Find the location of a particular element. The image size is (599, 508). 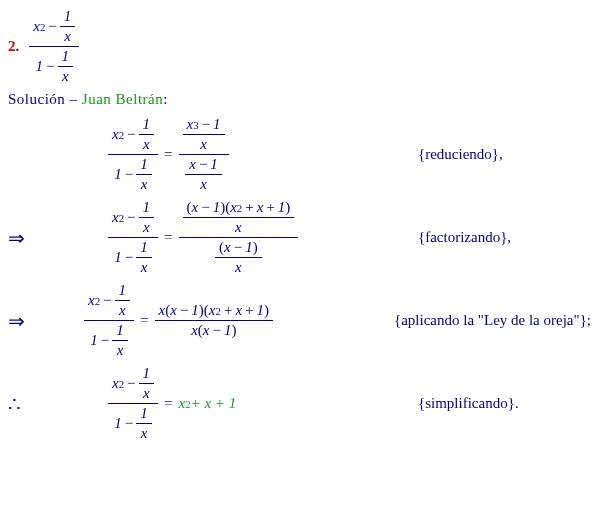

dash: – is located at coordinates (74, 99).